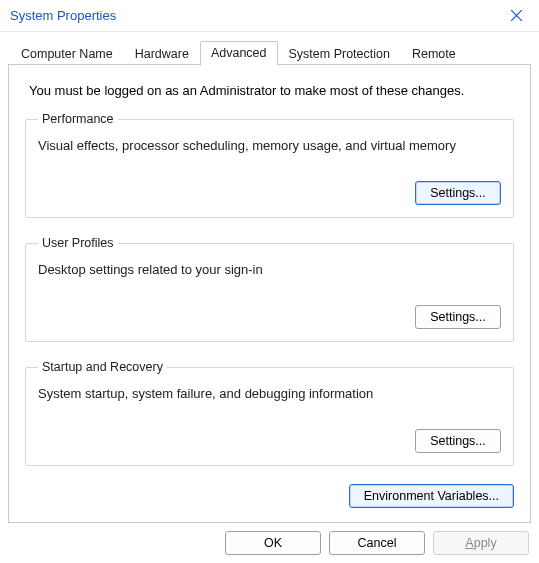 This screenshot has width=539, height=563. I want to click on dialog-footer: OK Cancel Apply, so click(377, 543).